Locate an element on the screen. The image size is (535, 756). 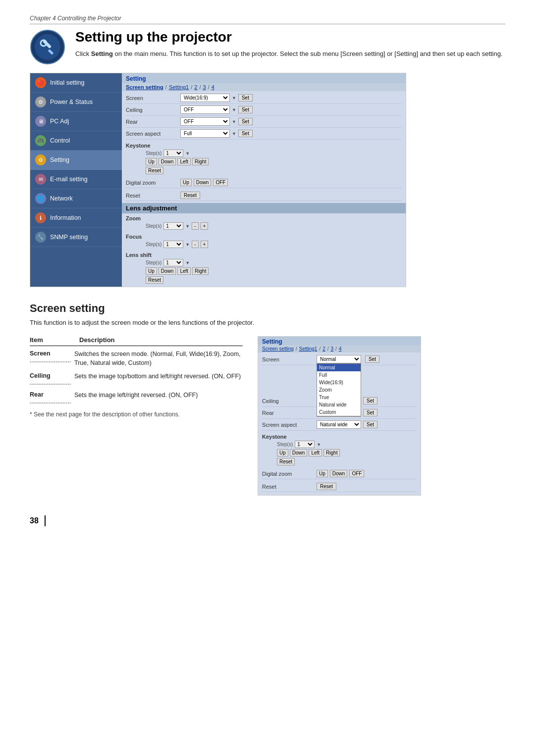
screen-aspect-row: Screen aspect Full ▼ Set is located at coordinates (264, 134).